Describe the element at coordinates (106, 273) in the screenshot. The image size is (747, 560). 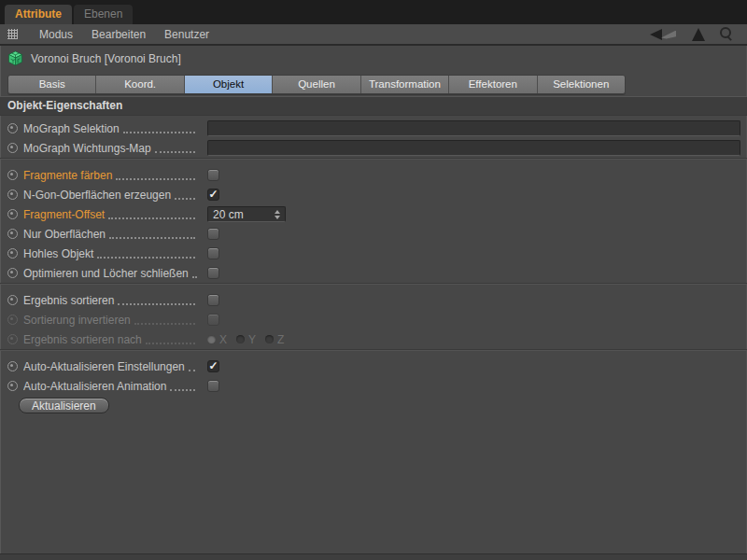
I see `property-label: Optimieren und Löcher schließen` at that location.